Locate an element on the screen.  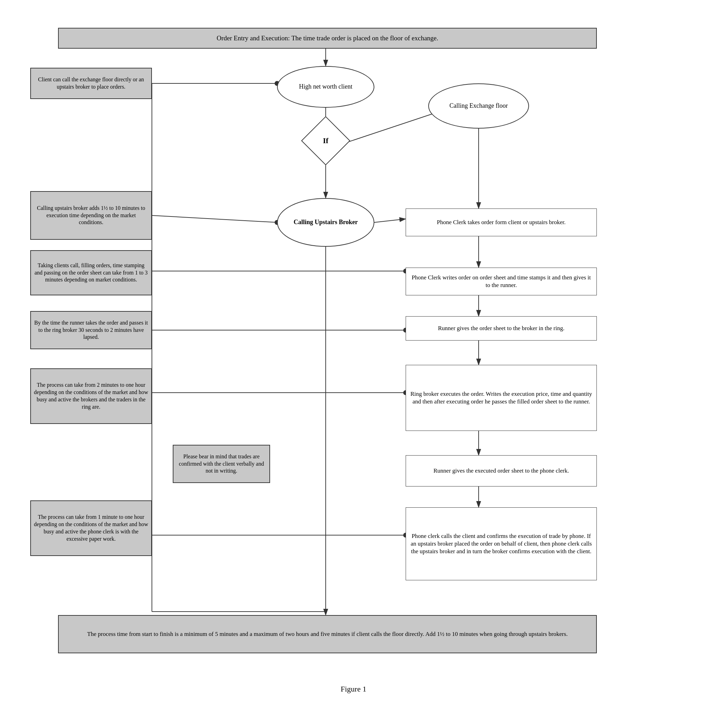
calling-upstairs-ellipse: Calling Upstairs Broker is located at coordinates (326, 222).